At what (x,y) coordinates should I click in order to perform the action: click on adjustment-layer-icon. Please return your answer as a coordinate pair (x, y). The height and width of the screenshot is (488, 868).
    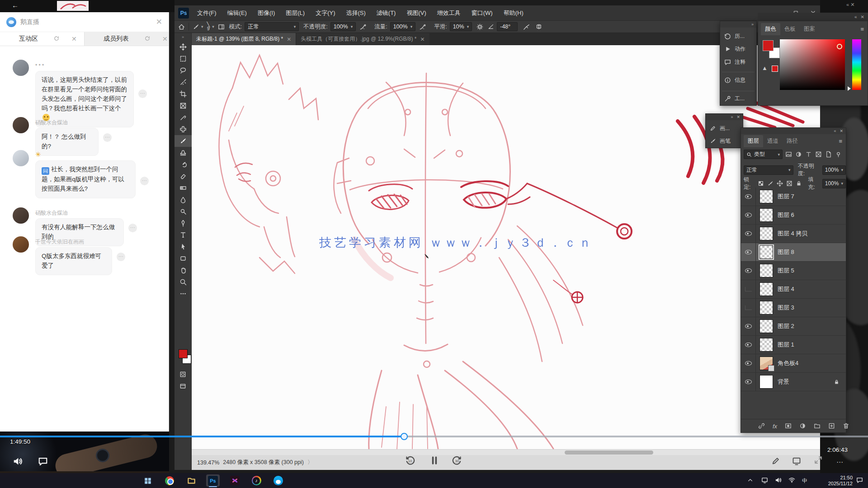
    Looking at the image, I should click on (803, 426).